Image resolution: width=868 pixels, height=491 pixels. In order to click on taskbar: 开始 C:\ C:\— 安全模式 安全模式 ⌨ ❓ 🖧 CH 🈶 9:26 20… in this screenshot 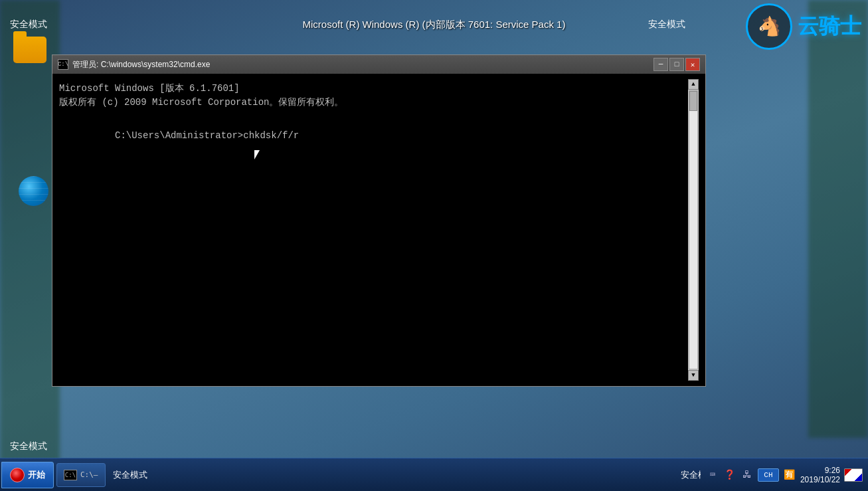, I will do `click(434, 474)`.